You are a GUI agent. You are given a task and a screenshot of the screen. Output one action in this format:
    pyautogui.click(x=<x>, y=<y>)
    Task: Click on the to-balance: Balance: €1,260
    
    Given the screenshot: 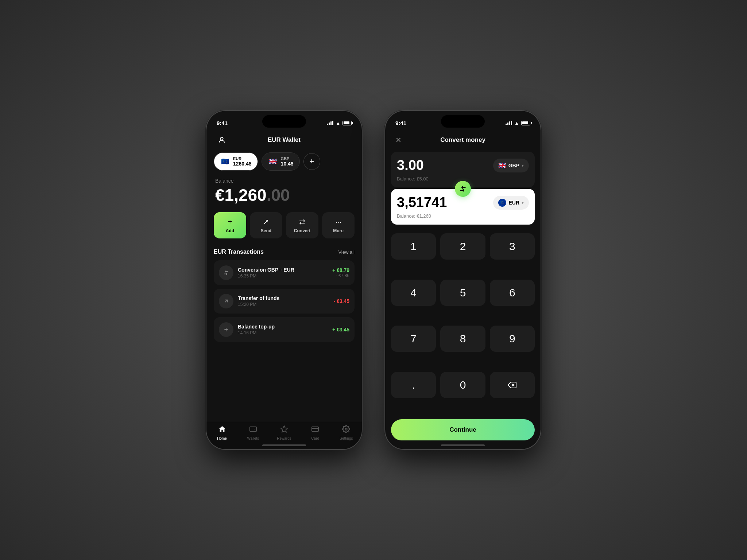 What is the action you would take?
    pyautogui.click(x=463, y=216)
    